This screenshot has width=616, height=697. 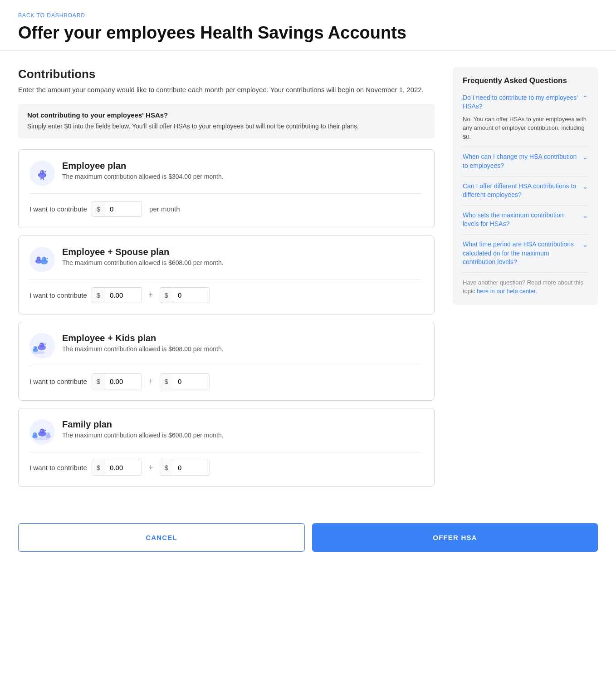 What do you see at coordinates (455, 537) in the screenshot?
I see `offer-hsa-button: OFFER HSA` at bounding box center [455, 537].